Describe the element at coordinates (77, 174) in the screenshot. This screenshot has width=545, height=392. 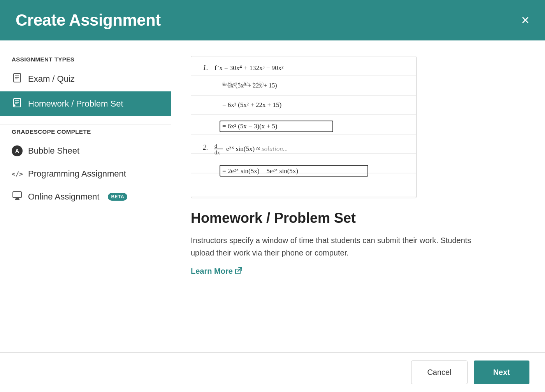
I see `programming-label: Programming Assignment` at that location.